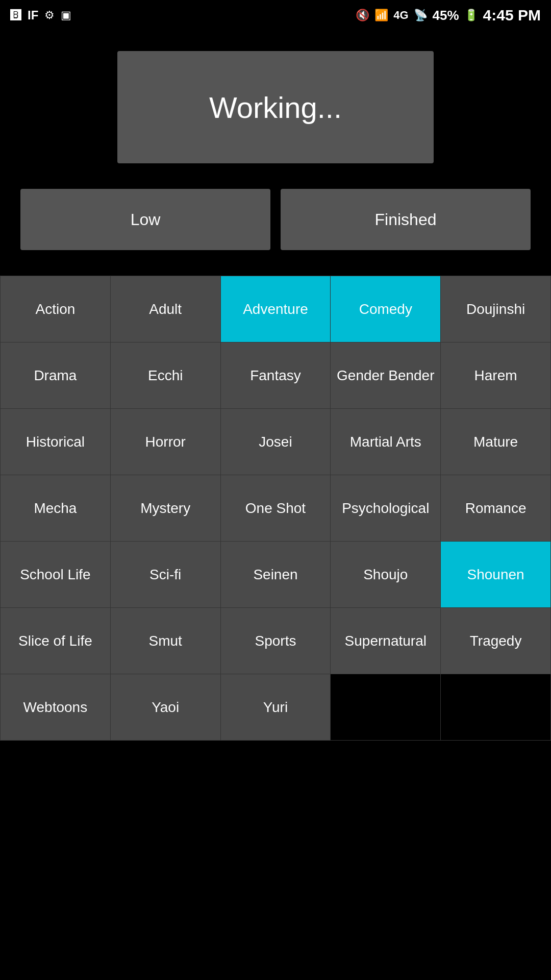 Image resolution: width=551 pixels, height=980 pixels. Describe the element at coordinates (496, 376) in the screenshot. I see `genre-cell-harem: Harem` at that location.